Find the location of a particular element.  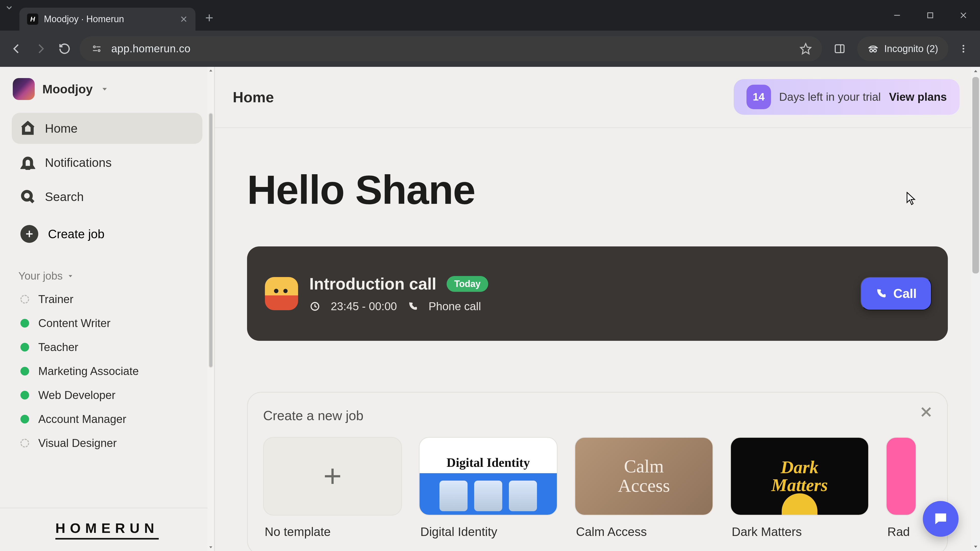

brand-footer: HOMERUN is located at coordinates (107, 529).